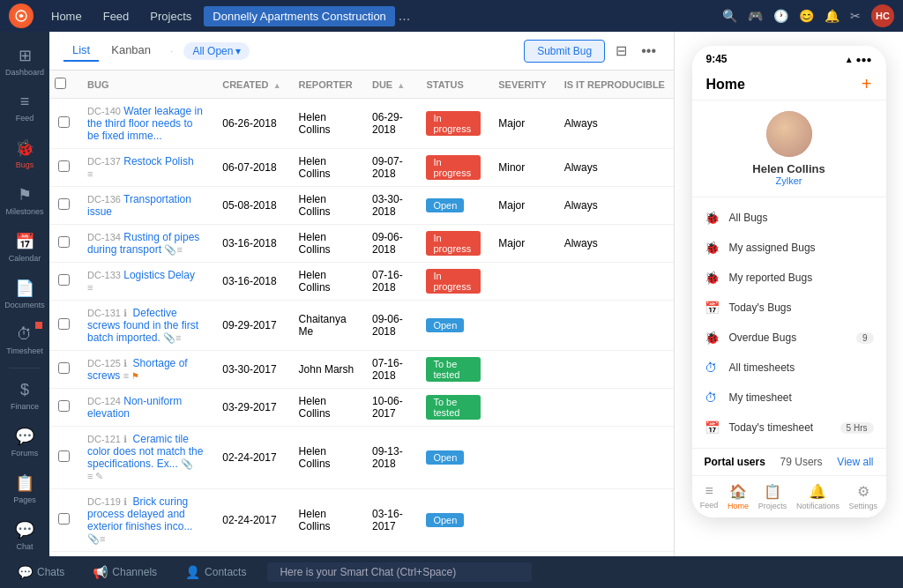 Image resolution: width=903 pixels, height=588 pixels. What do you see at coordinates (159, 275) in the screenshot?
I see `bug-title-link: Logistics Delay` at bounding box center [159, 275].